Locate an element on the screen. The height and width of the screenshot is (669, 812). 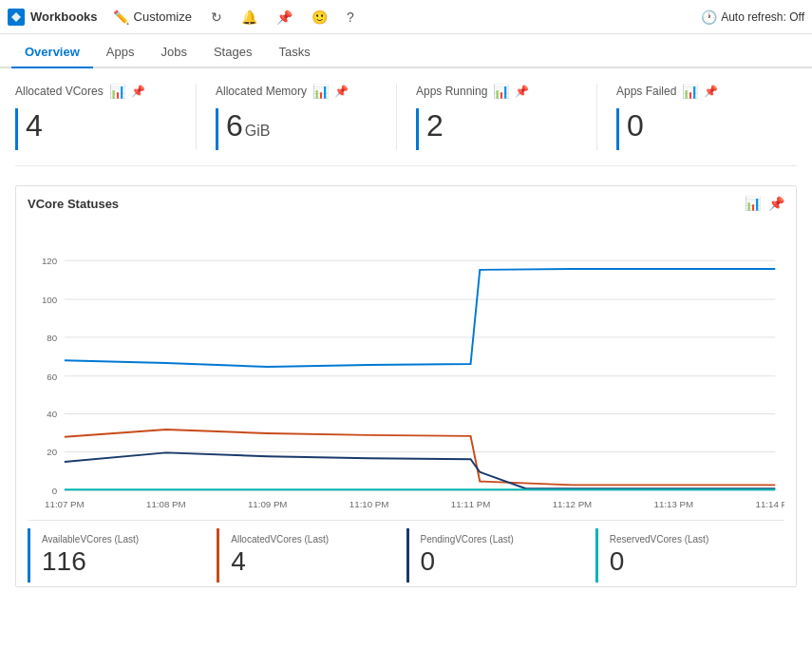
metric-header-memory: Allocated Memory 📊 📌 is located at coordinates (296, 91).